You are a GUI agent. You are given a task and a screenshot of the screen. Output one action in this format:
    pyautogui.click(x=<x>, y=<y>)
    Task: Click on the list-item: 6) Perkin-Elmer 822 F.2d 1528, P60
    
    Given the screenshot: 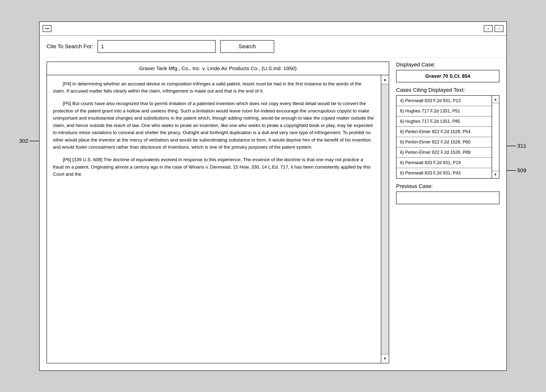 What is the action you would take?
    pyautogui.click(x=444, y=142)
    